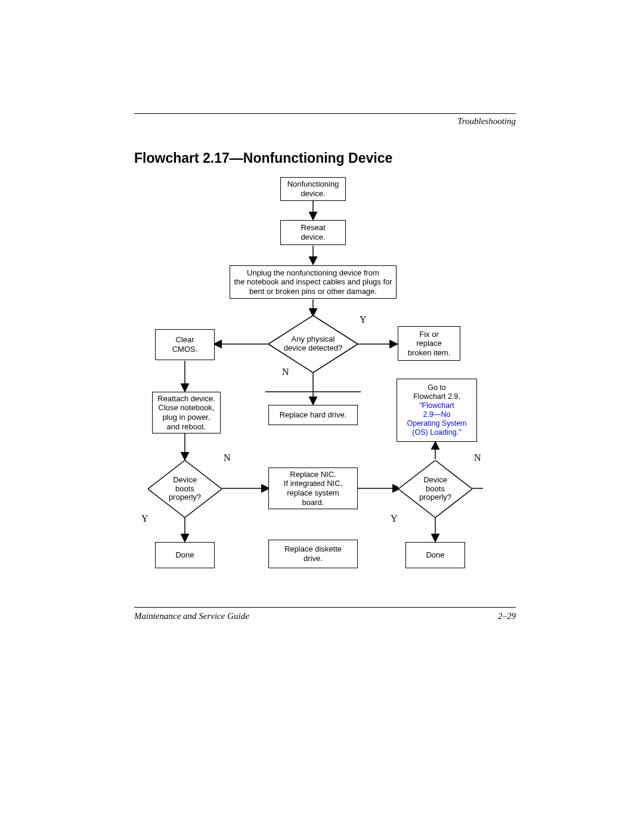  I want to click on node-replace-hd: Replace hard drive., so click(313, 415).